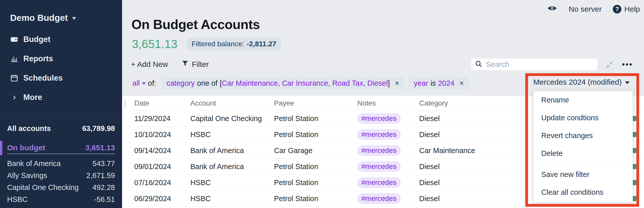 This screenshot has height=208, width=644. Describe the element at coordinates (61, 59) in the screenshot. I see `sidebar-item-reports: Reports` at that location.